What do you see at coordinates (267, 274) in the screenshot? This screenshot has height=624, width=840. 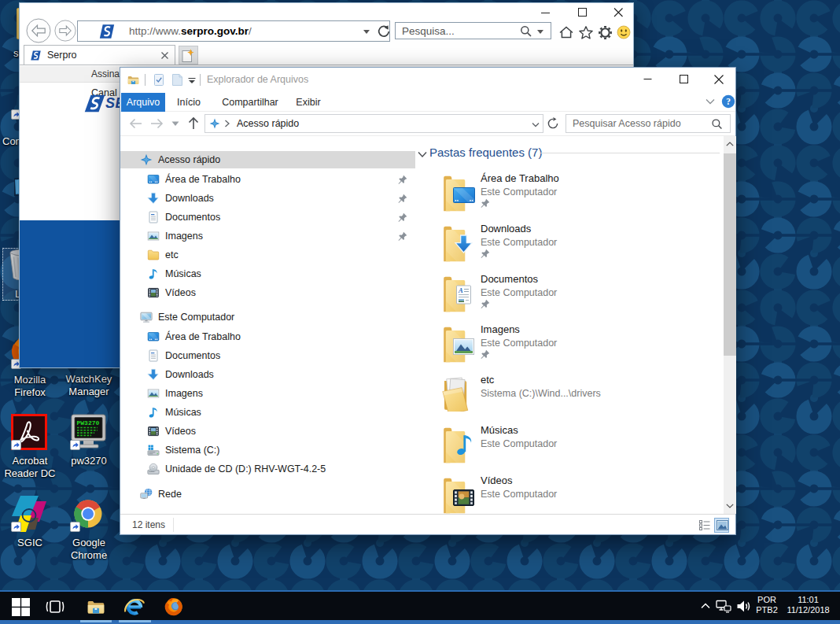 I see `sidebar-item-music: Músicas` at bounding box center [267, 274].